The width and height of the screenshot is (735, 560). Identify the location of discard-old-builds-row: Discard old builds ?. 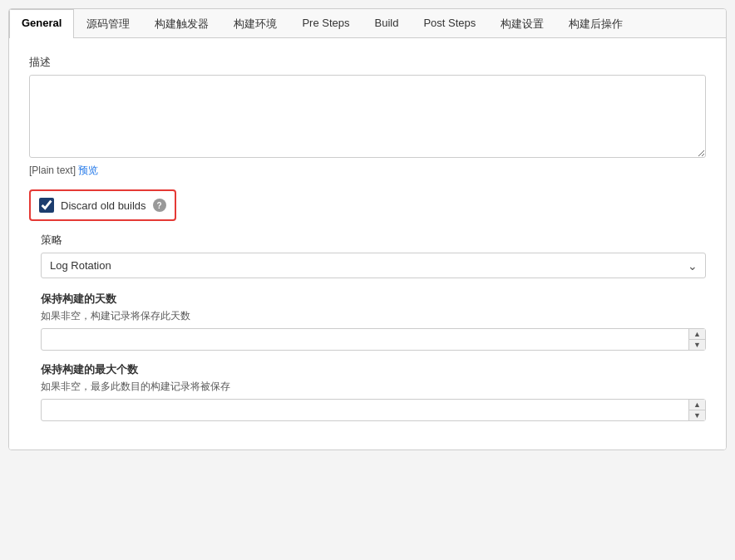
(103, 205).